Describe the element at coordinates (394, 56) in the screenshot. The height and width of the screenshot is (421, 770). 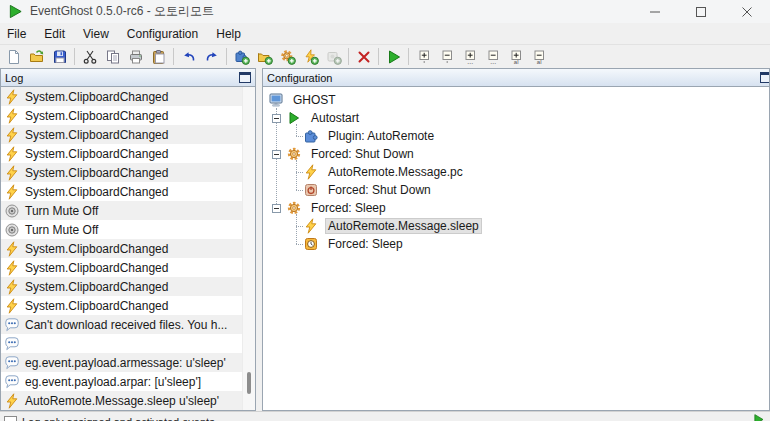
I see `execute-button` at that location.